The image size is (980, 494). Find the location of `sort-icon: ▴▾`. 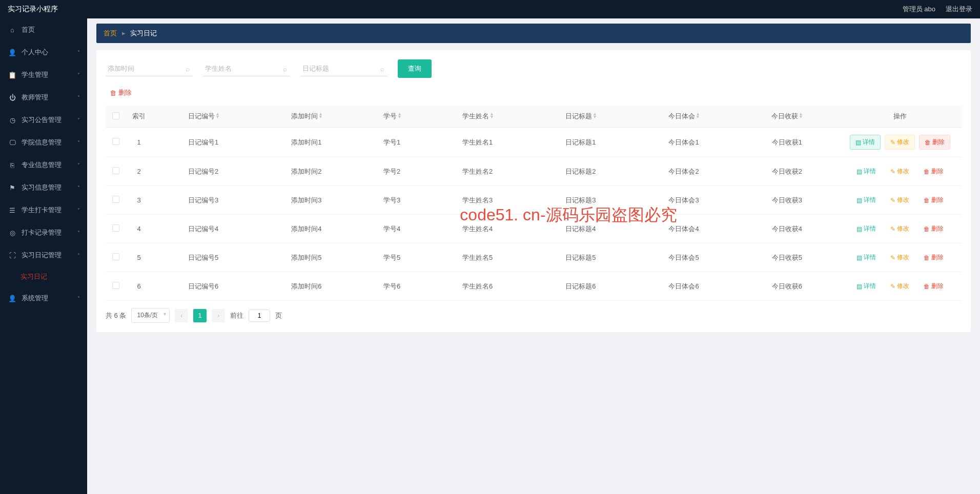

sort-icon: ▴▾ is located at coordinates (595, 115).